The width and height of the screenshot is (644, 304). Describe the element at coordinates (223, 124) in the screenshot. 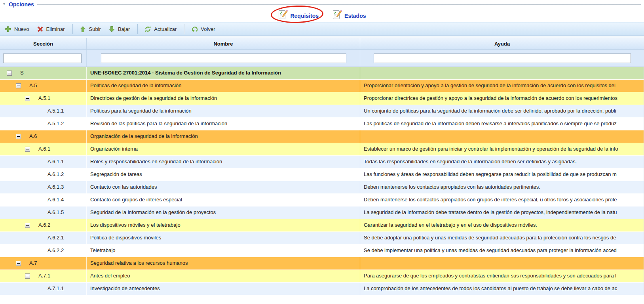

I see `nombre-cell: Revisión de las políticas para la seguri…` at that location.